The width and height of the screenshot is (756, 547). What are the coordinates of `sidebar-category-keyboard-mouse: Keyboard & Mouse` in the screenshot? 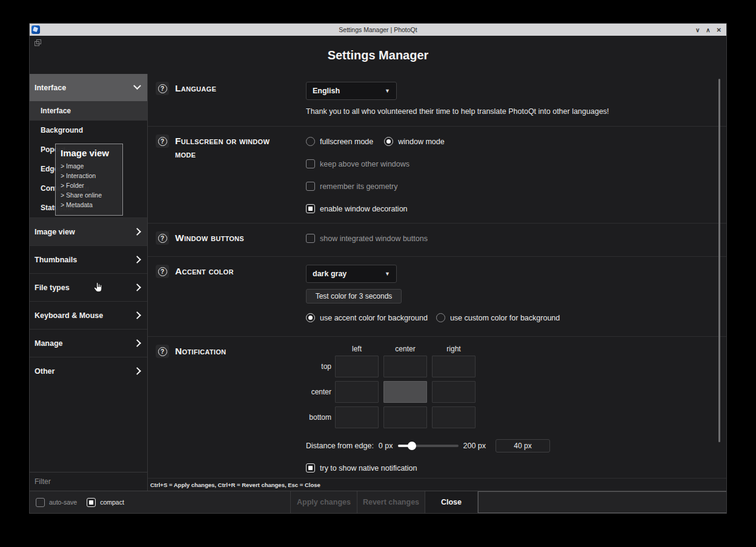 It's located at (88, 315).